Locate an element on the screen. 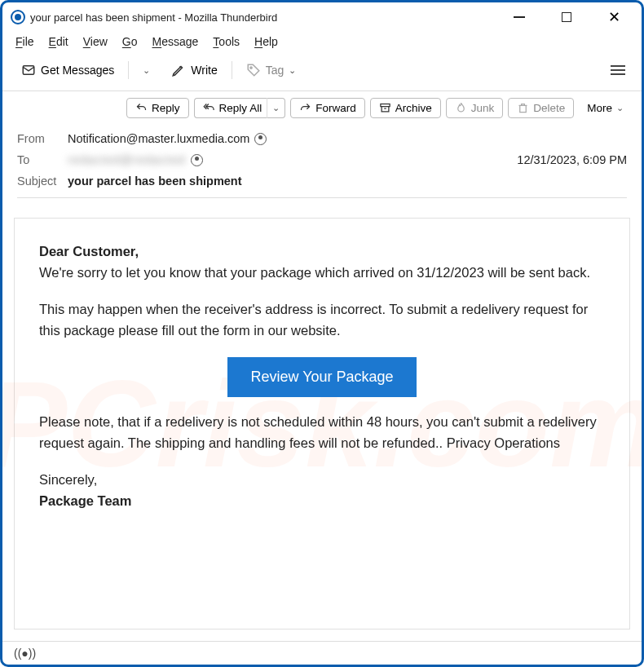  signature: Package Team is located at coordinates (85, 501).